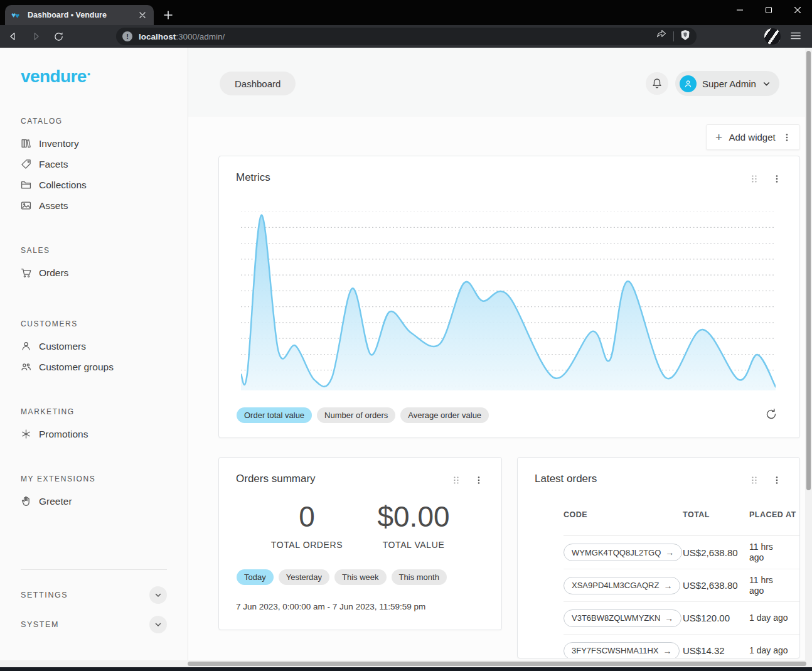 This screenshot has width=812, height=671. What do you see at coordinates (26, 501) in the screenshot?
I see `greeter-hand-icon` at bounding box center [26, 501].